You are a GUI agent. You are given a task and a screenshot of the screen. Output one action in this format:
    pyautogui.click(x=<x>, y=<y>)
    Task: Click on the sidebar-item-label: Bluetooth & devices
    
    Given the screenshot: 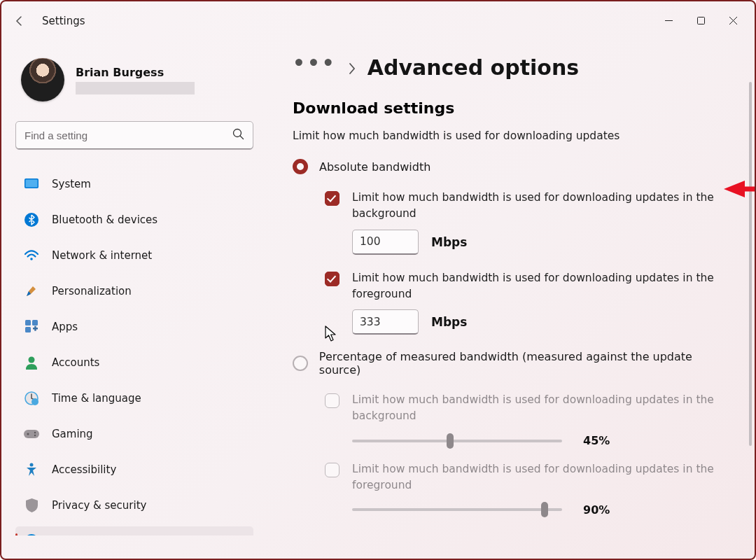 What is the action you would take?
    pyautogui.click(x=105, y=220)
    